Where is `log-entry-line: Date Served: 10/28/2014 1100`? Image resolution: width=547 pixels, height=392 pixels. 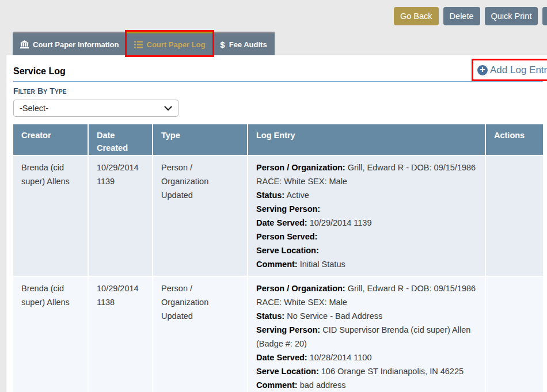 log-entry-line: Date Served: 10/28/2014 1100 is located at coordinates (366, 357).